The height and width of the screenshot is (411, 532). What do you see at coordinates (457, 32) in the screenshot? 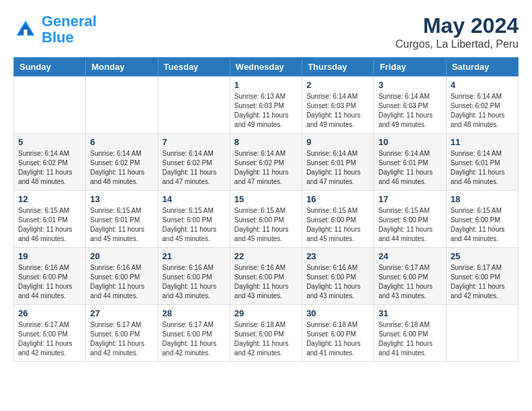
I see `title-block: May 2024 Curgos, La Libertad, Peru` at bounding box center [457, 32].